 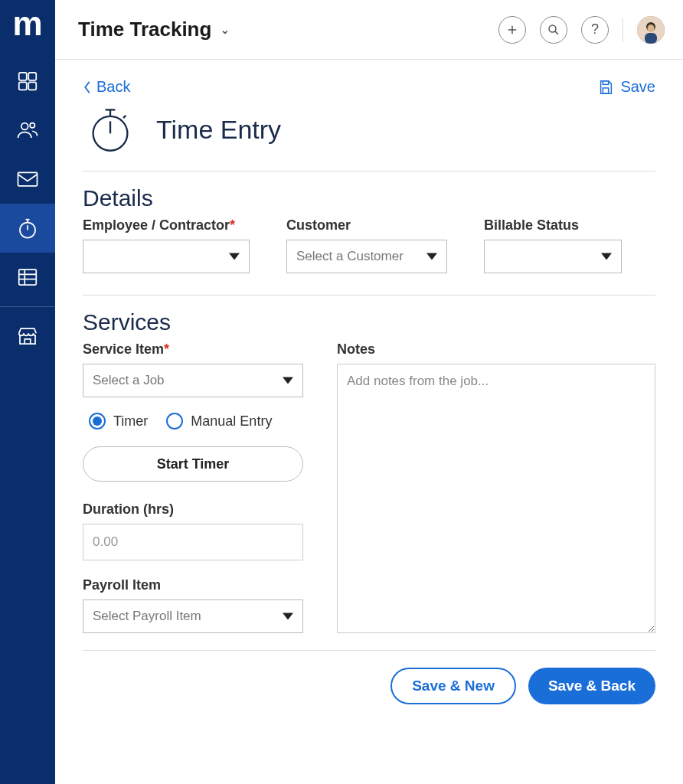 I want to click on save-link: Save, so click(x=626, y=87).